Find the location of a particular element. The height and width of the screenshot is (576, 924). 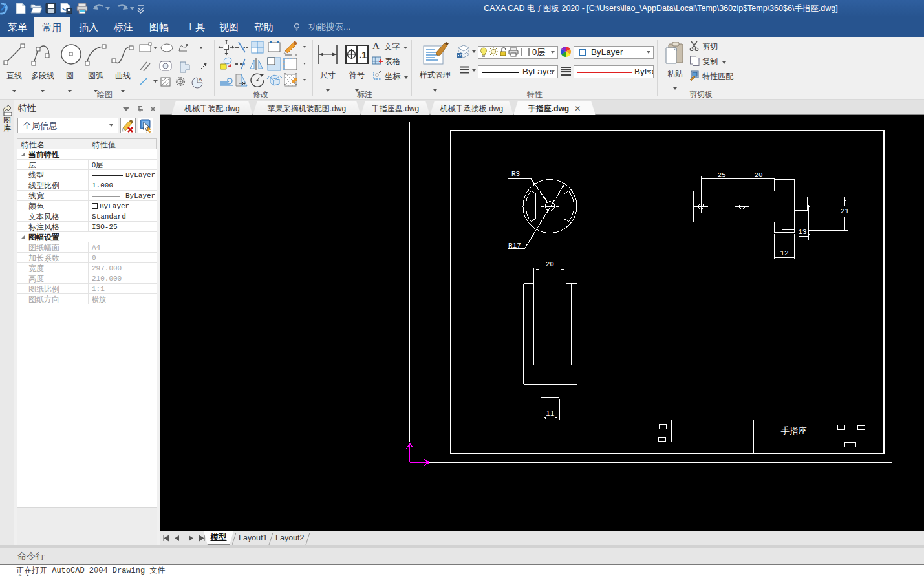

svg-text: R3 is located at coordinates (516, 174).